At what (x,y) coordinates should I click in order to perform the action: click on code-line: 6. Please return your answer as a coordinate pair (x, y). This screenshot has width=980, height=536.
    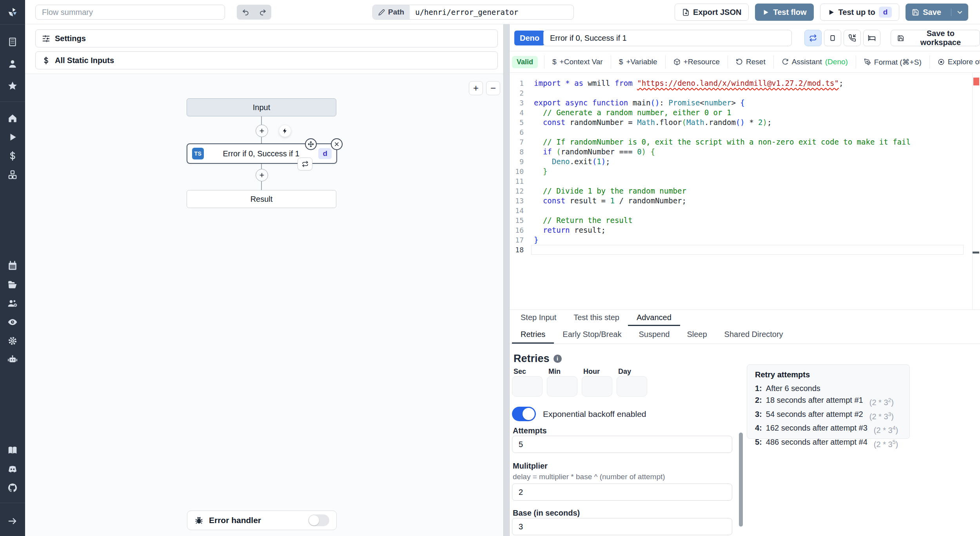
    Looking at the image, I should click on (741, 132).